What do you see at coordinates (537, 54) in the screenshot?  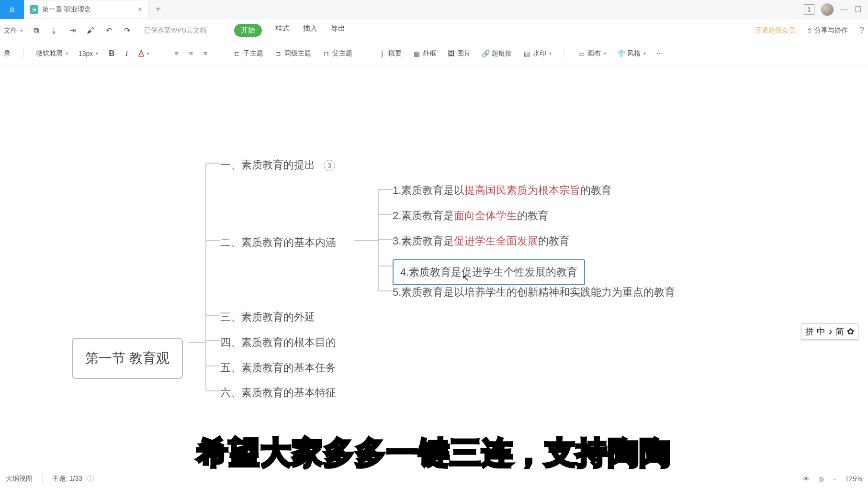 I see `watermark-button: ▤水印▾` at bounding box center [537, 54].